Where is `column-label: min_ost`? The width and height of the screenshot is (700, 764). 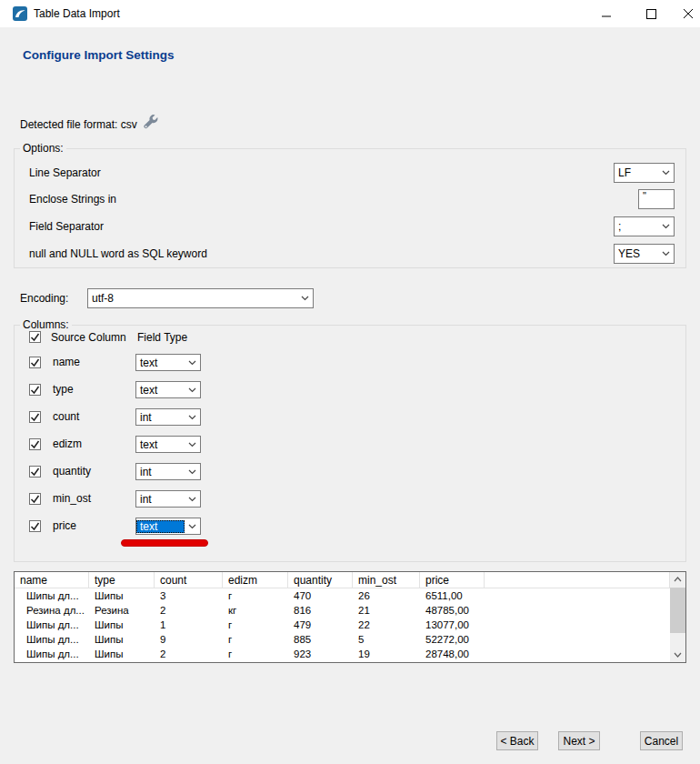 column-label: min_ost is located at coordinates (72, 498).